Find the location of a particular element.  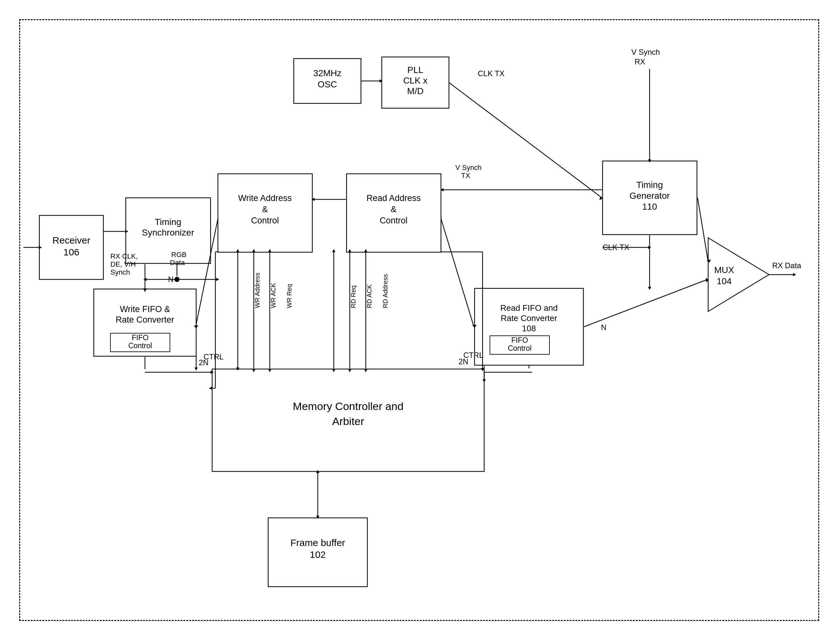

svg-text: Receiver is located at coordinates (71, 240).